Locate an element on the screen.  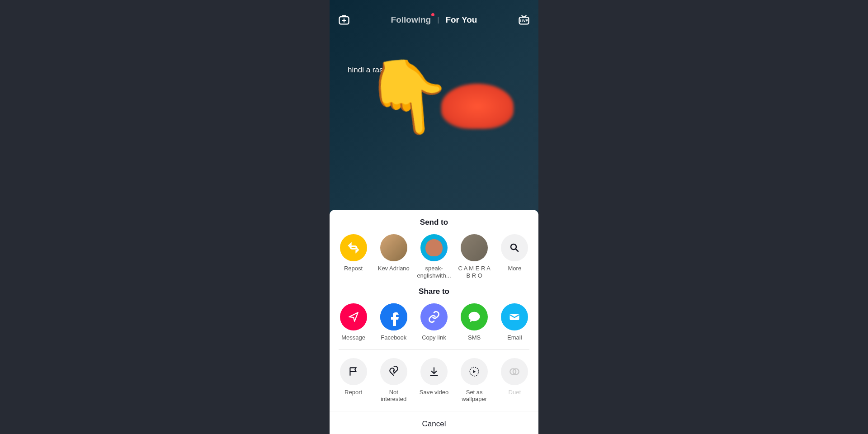
share-label: Facebook is located at coordinates (393, 338).